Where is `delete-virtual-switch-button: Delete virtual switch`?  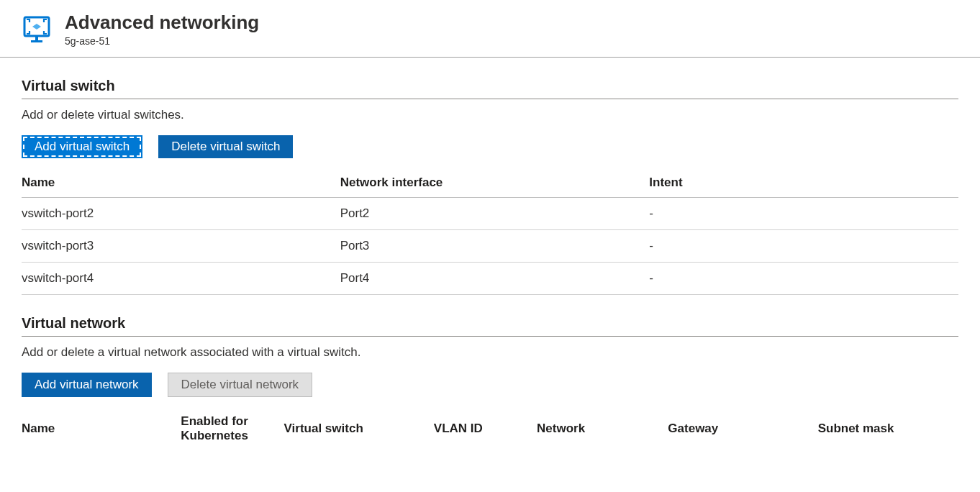 delete-virtual-switch-button: Delete virtual switch is located at coordinates (226, 147).